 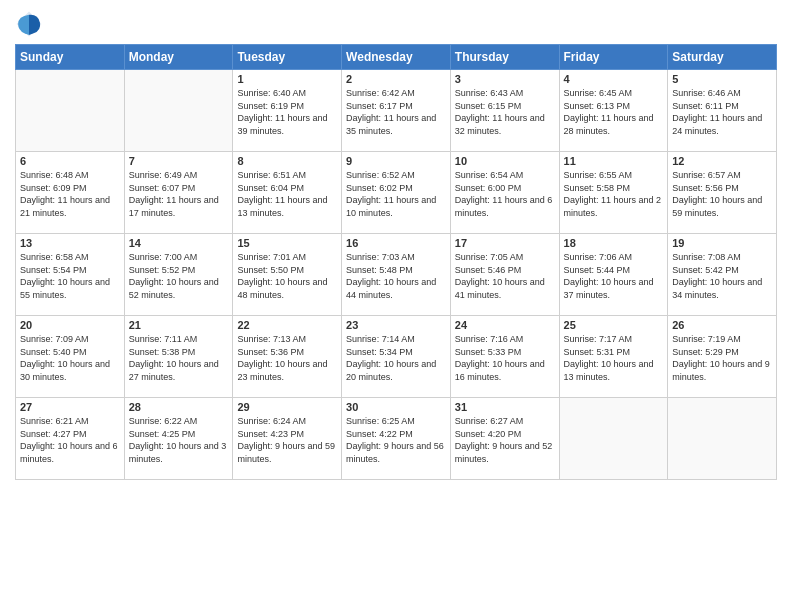 I want to click on day-cell: 6Sunrise: 6:48 AM Sunset: 6:09 PM Daylig…, so click(x=70, y=193).